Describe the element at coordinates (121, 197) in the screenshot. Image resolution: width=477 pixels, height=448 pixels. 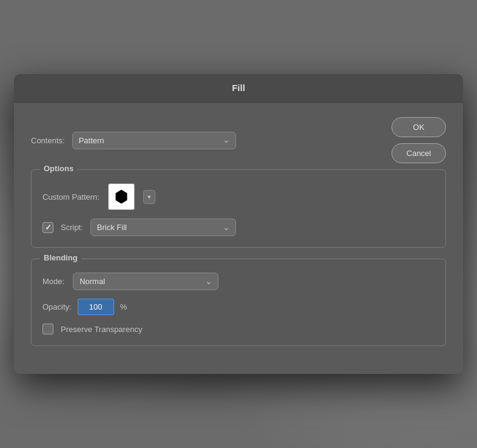
I see `hex-icon` at that location.